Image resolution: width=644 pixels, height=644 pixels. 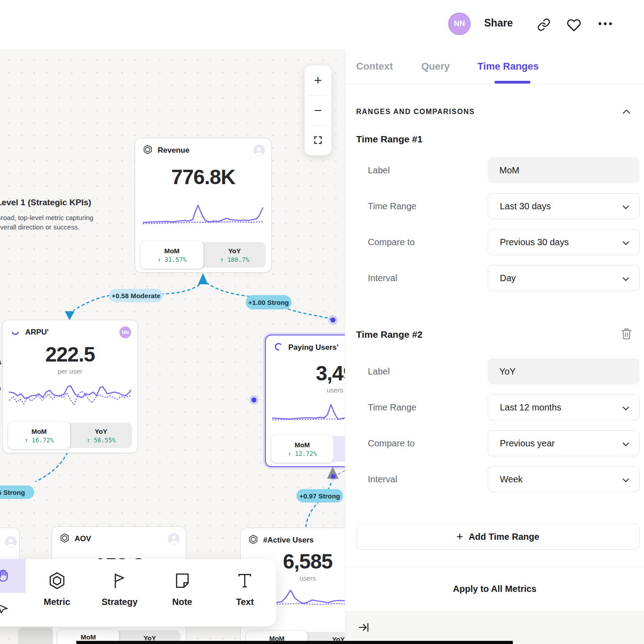 What do you see at coordinates (70, 371) in the screenshot?
I see `metric-unit: per user` at bounding box center [70, 371].